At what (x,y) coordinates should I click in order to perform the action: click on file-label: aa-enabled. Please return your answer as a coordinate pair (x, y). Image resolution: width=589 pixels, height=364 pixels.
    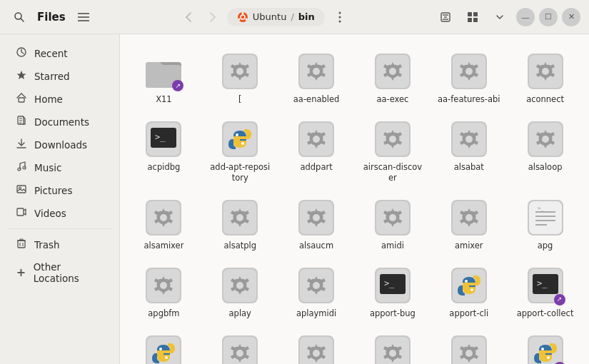
    Looking at the image, I should click on (317, 100).